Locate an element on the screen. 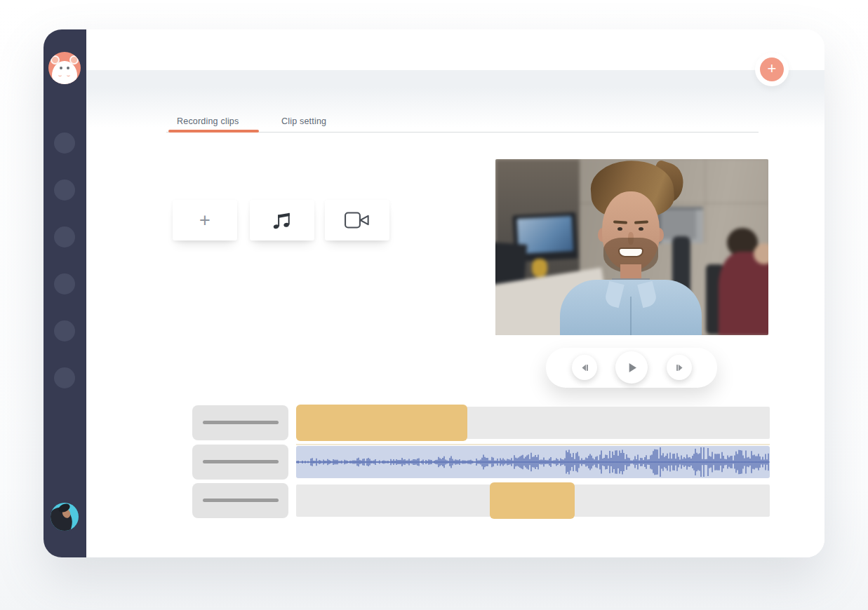 This screenshot has width=868, height=610. step-forward-icon is located at coordinates (679, 367).